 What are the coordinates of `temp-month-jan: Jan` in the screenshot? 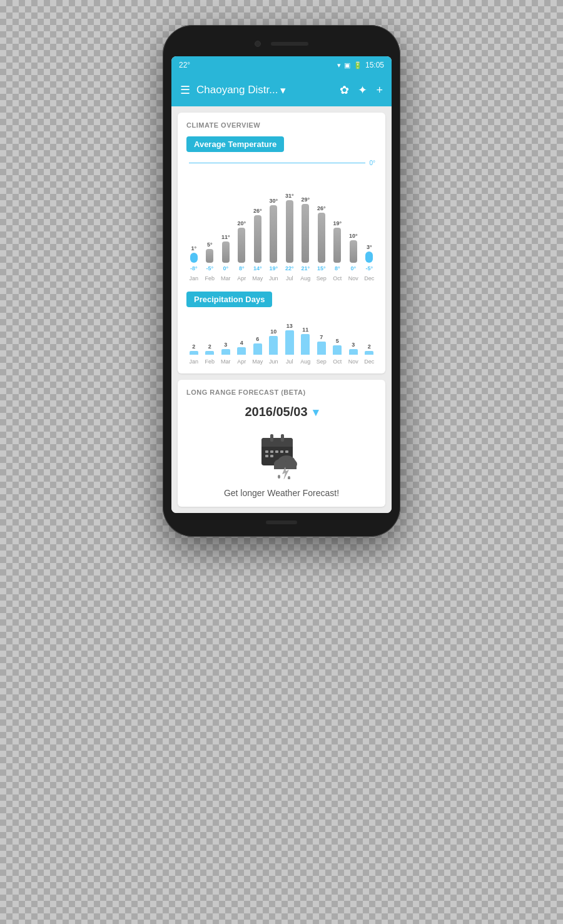 It's located at (194, 278).